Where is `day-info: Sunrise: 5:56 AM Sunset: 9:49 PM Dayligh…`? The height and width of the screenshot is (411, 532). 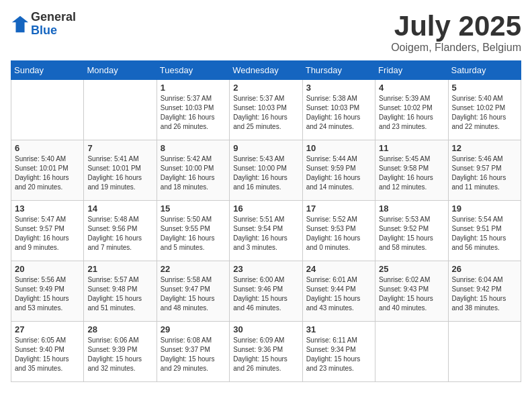
day-info: Sunrise: 5:56 AM Sunset: 9:49 PM Dayligh… is located at coordinates (47, 294).